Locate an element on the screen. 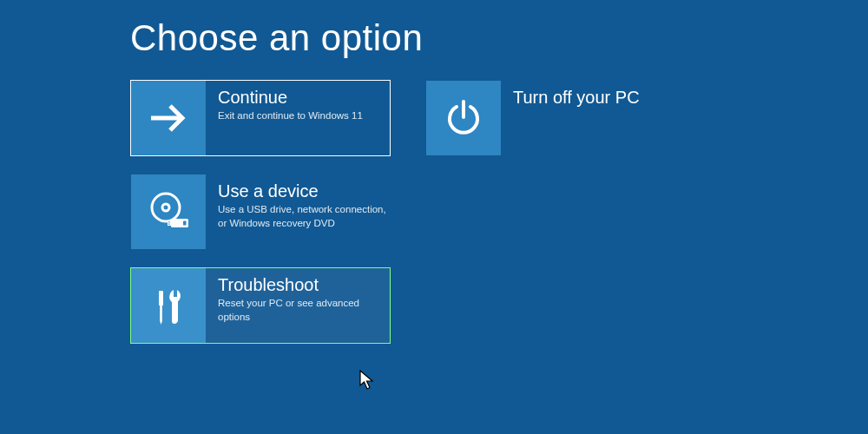 The height and width of the screenshot is (434, 868). disc-usb-icon is located at coordinates (168, 212).